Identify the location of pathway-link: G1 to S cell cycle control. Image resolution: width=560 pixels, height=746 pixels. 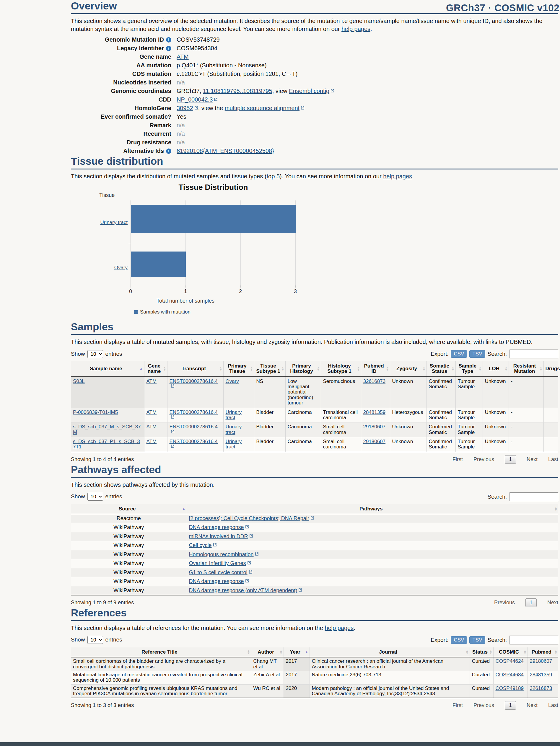
(218, 573).